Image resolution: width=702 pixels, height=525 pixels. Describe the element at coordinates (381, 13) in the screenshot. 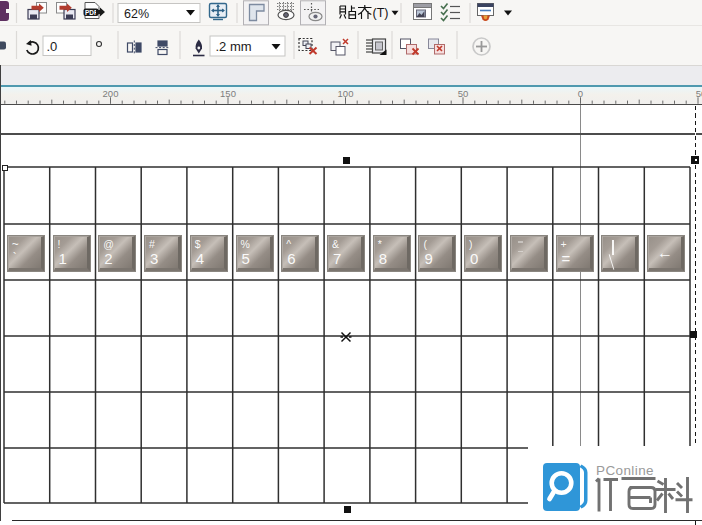

I see `svg-text: (T)` at that location.